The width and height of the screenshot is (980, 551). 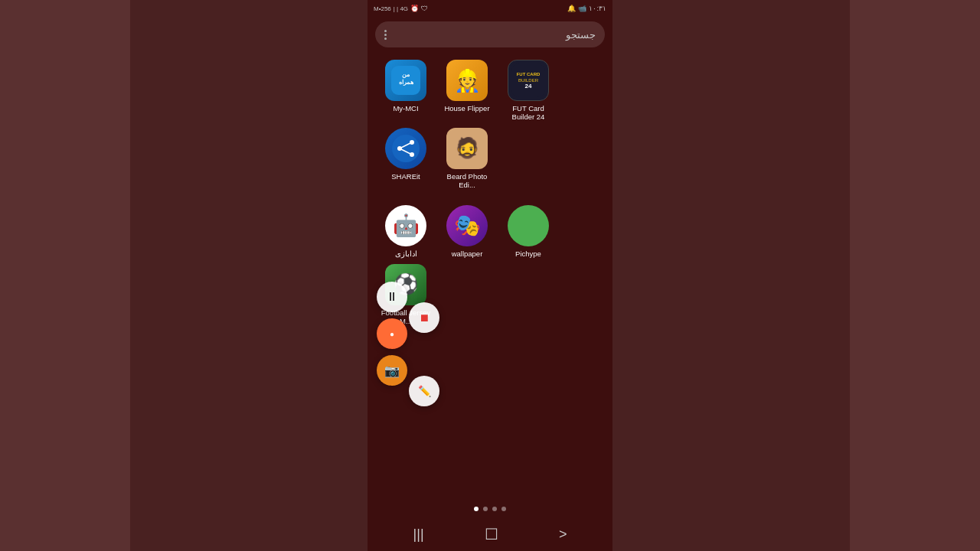 What do you see at coordinates (490, 8) in the screenshot?
I see `status-bar: M•256 | | 4G ⏰ 🛡 🔔 📹 ۱۰:۳۱` at bounding box center [490, 8].